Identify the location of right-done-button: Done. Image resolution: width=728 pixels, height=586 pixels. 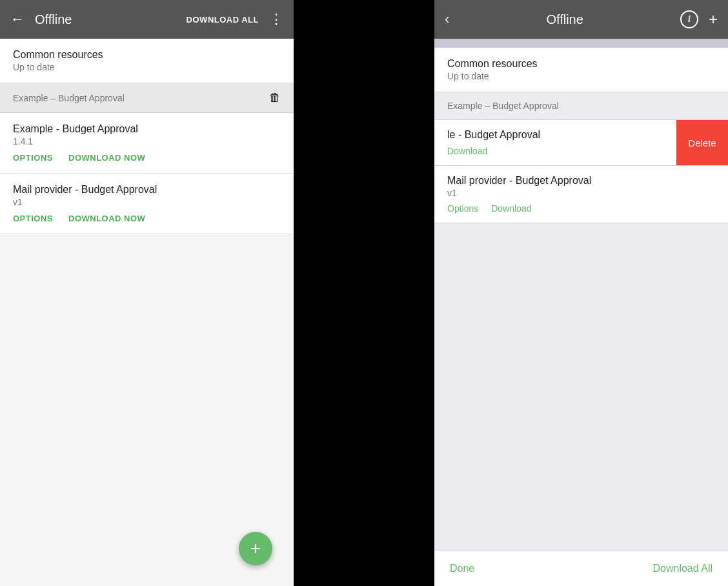
(462, 569).